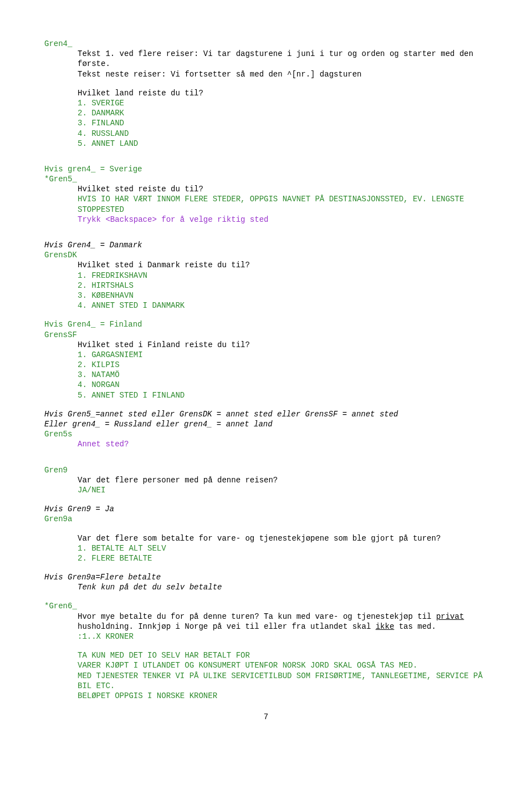 The width and height of the screenshot is (532, 794). I want to click on grenssf-opt-2: 2. KILPIS, so click(266, 365).